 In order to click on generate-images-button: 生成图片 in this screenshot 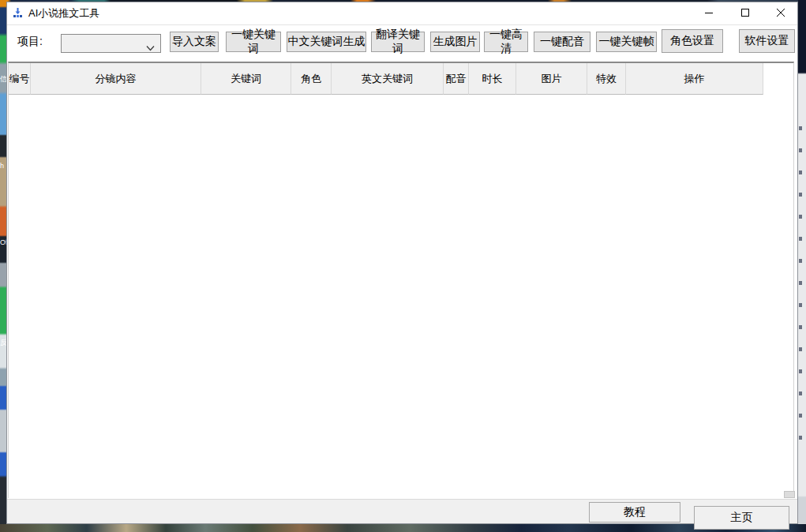, I will do `click(455, 42)`.